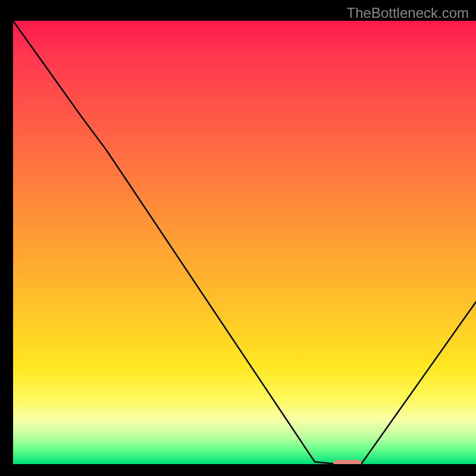  I want to click on watermark-text: TheBottleneck.com, so click(408, 13).